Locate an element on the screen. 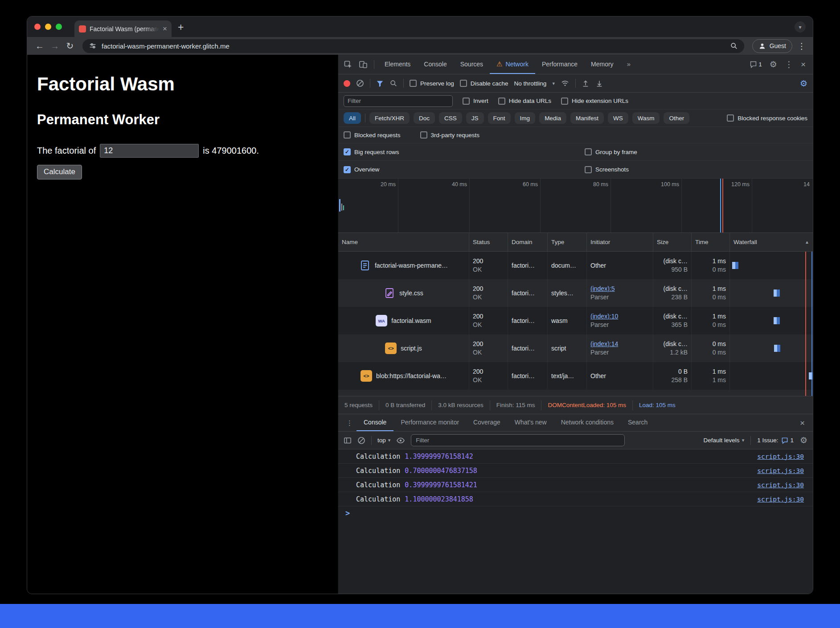  column-header-initiator: Initiator is located at coordinates (620, 242).